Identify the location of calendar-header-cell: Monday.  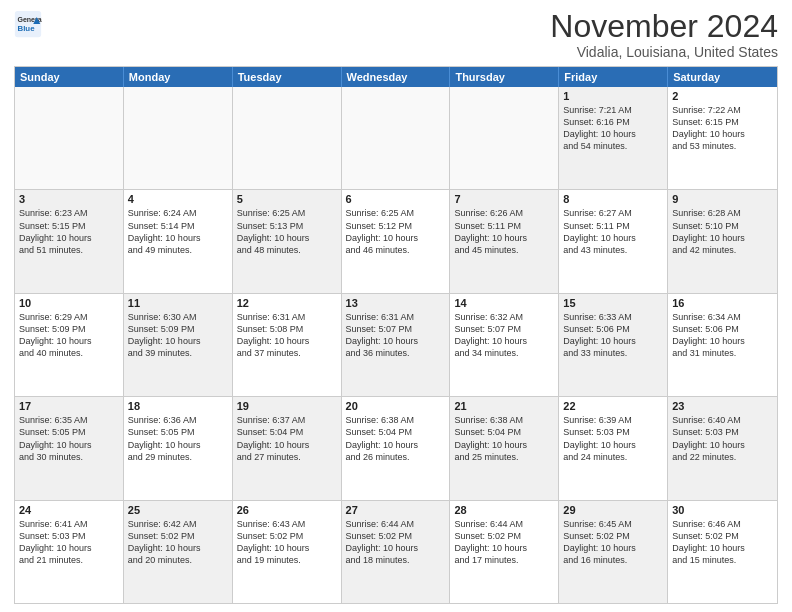
(178, 77).